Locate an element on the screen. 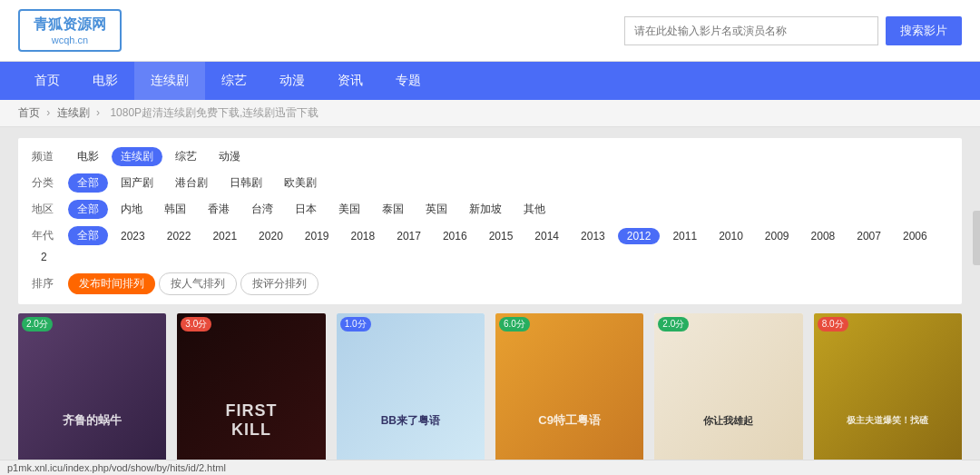 The image size is (980, 475). region-taiwan: 台湾 is located at coordinates (262, 209).